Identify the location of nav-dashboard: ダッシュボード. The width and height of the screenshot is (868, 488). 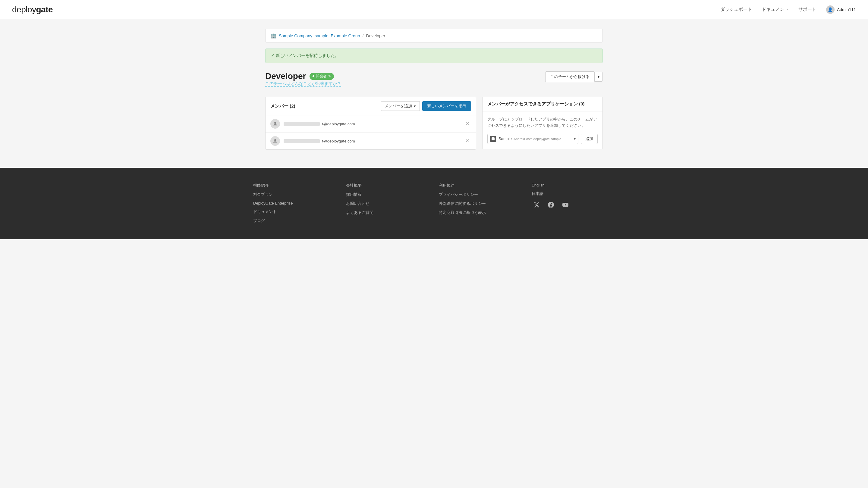
(736, 9).